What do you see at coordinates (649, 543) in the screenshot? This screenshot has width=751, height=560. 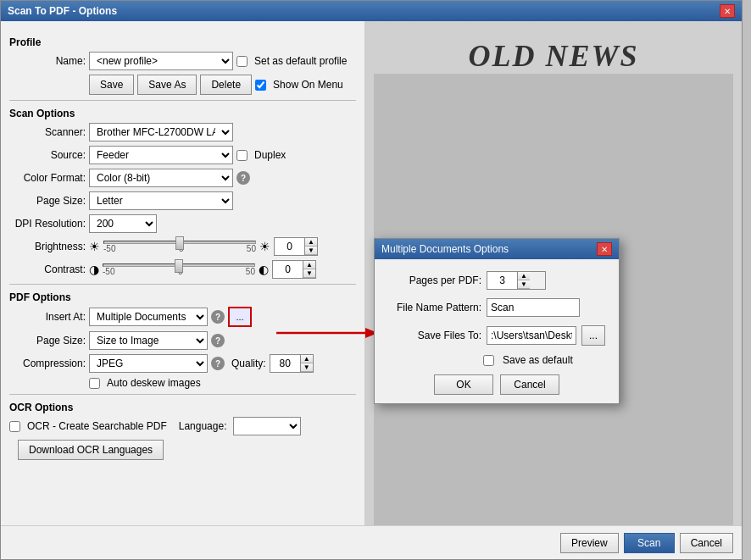 I see `scan-button: Scan` at bounding box center [649, 543].